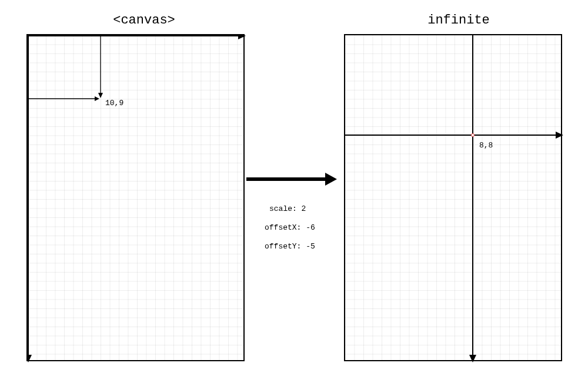  What do you see at coordinates (291, 179) in the screenshot?
I see `center-arrow-icon` at bounding box center [291, 179].